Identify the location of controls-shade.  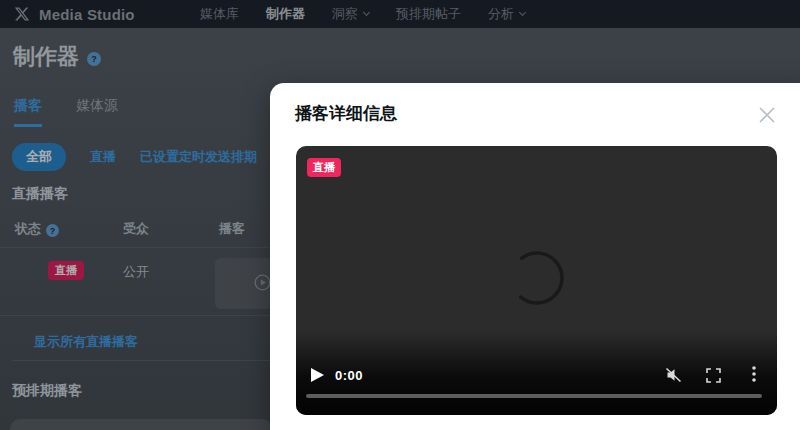
(536, 372).